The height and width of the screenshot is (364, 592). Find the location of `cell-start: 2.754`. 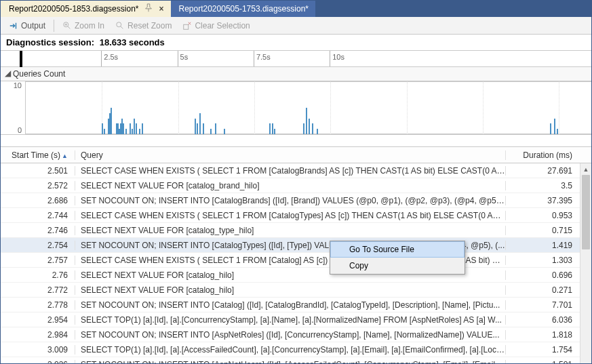

cell-start: 2.754 is located at coordinates (38, 245).